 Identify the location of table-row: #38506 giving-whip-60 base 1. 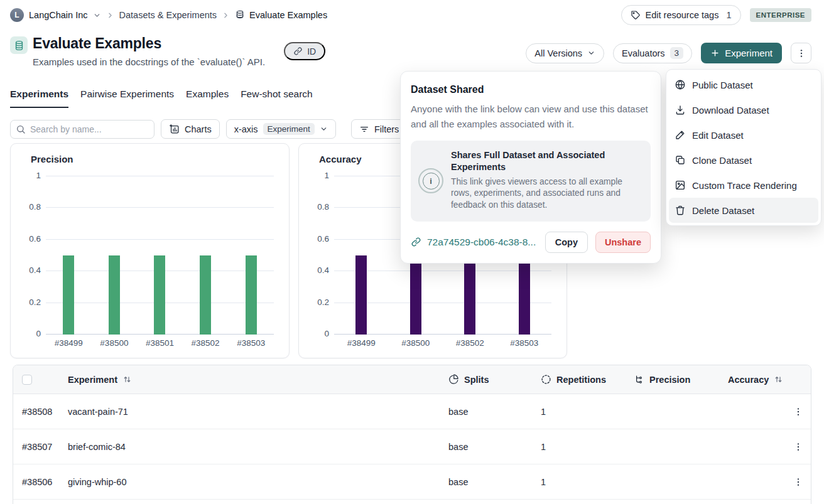
(412, 482).